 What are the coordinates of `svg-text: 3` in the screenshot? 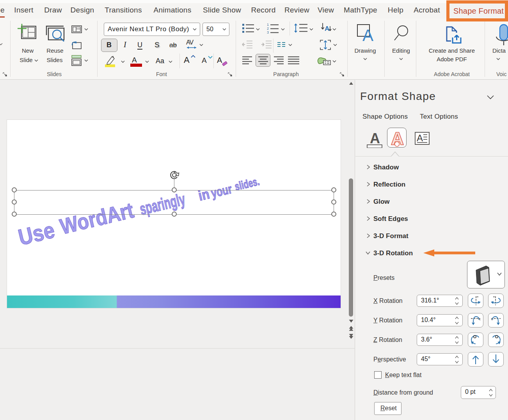 It's located at (268, 32).